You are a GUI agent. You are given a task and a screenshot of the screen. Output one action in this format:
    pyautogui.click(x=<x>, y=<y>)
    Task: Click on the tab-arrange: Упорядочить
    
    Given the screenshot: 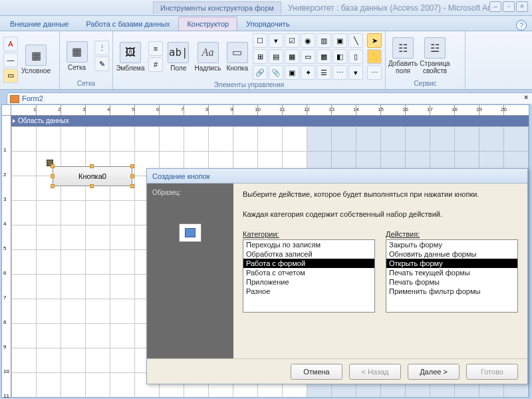 What is the action you would take?
    pyautogui.click(x=267, y=24)
    